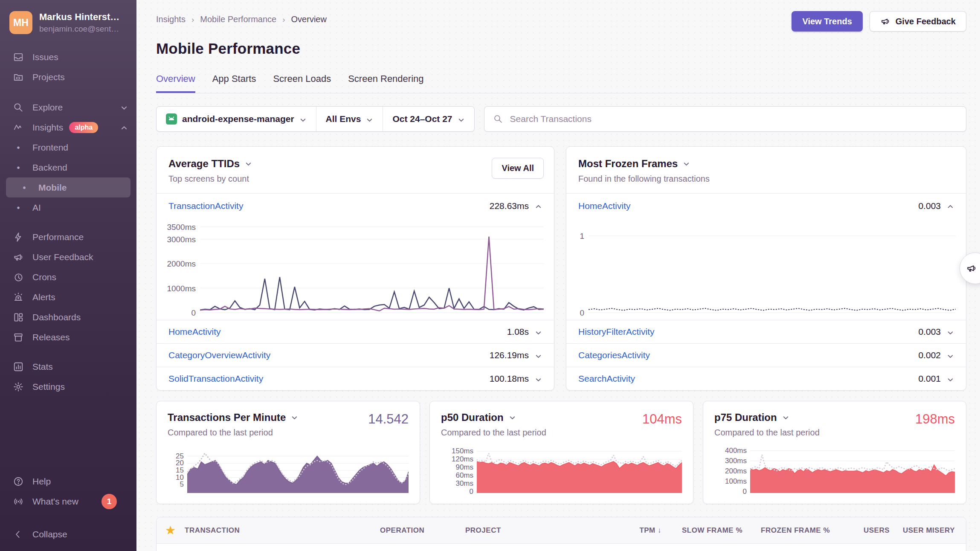 The image size is (980, 551). What do you see at coordinates (68, 177) in the screenshot?
I see `nav-insights-children: •Frontend•Backend•Mobile•AI` at bounding box center [68, 177].